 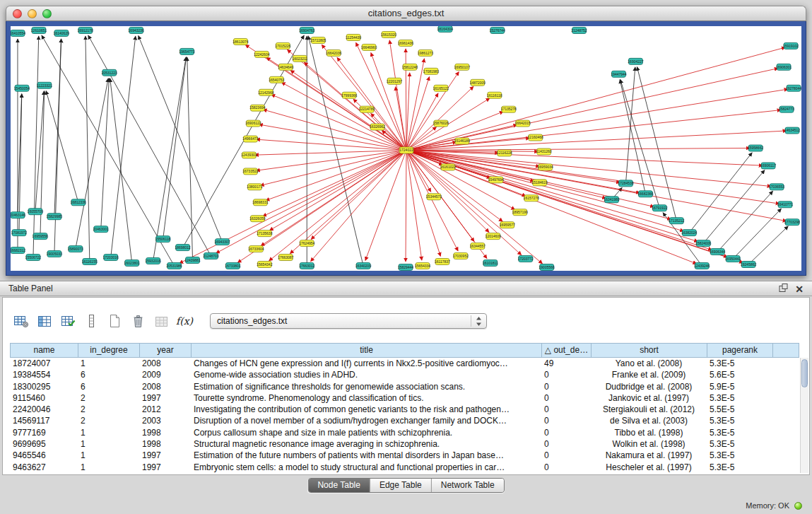 I want to click on graph-node: 12610651, so click(x=39, y=30).